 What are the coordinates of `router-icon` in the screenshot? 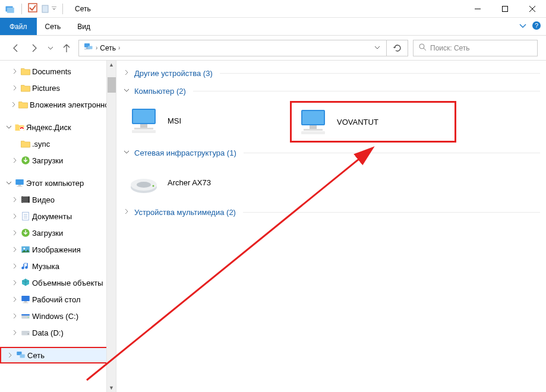 It's located at (144, 182).